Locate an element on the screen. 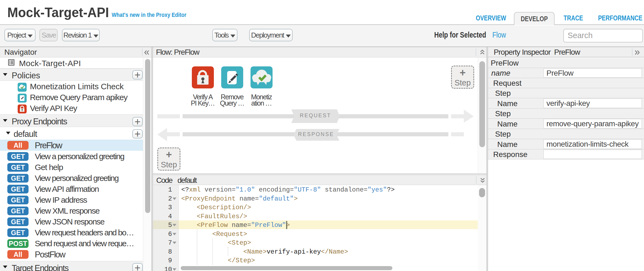  svg-text: REQUEST is located at coordinates (315, 115).